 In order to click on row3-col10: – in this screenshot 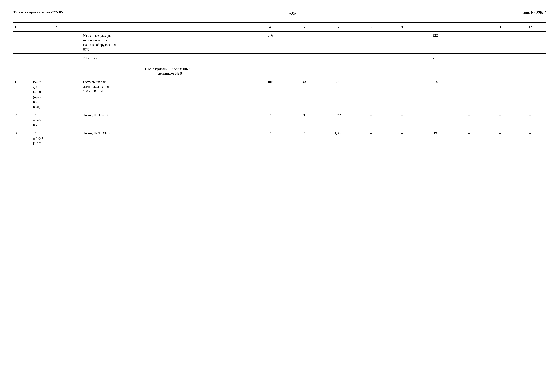, I will do `click(469, 139)`.